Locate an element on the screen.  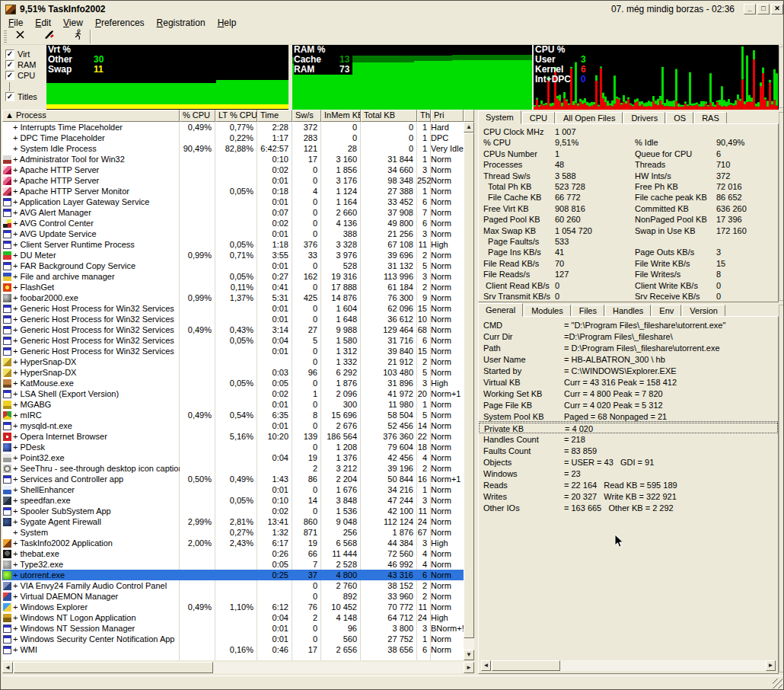
column-header-t: Time is located at coordinates (275, 116).